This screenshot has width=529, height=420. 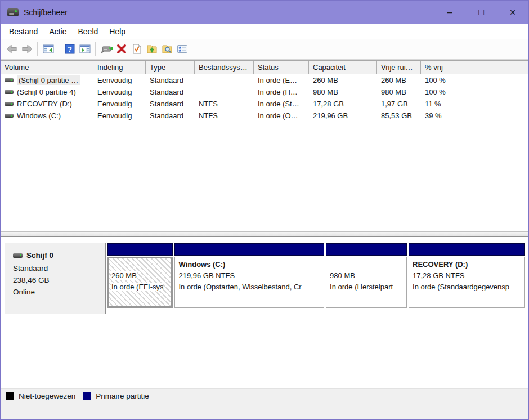 I want to click on partition-size: 980 MB, so click(x=342, y=276).